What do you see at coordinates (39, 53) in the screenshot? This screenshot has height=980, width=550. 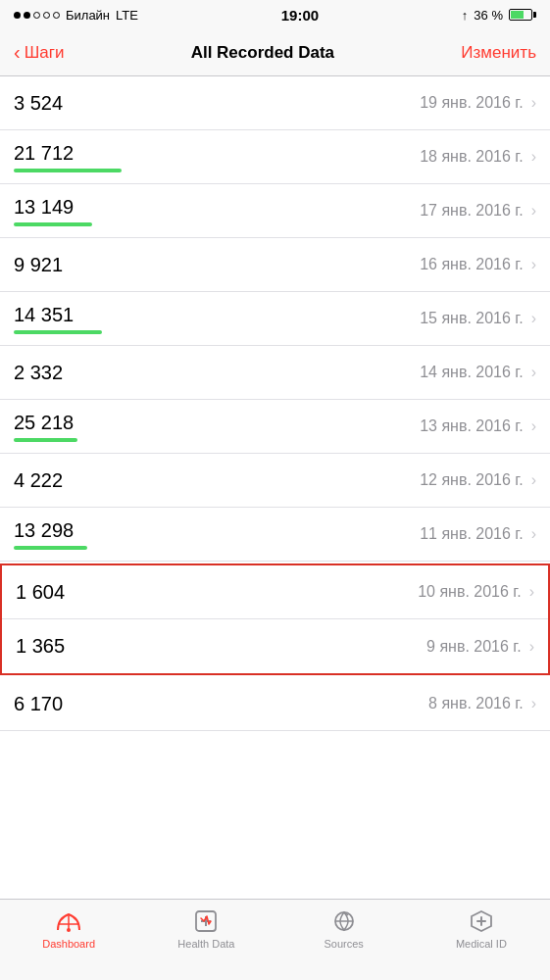 I see `back-button: ‹ Шаги` at bounding box center [39, 53].